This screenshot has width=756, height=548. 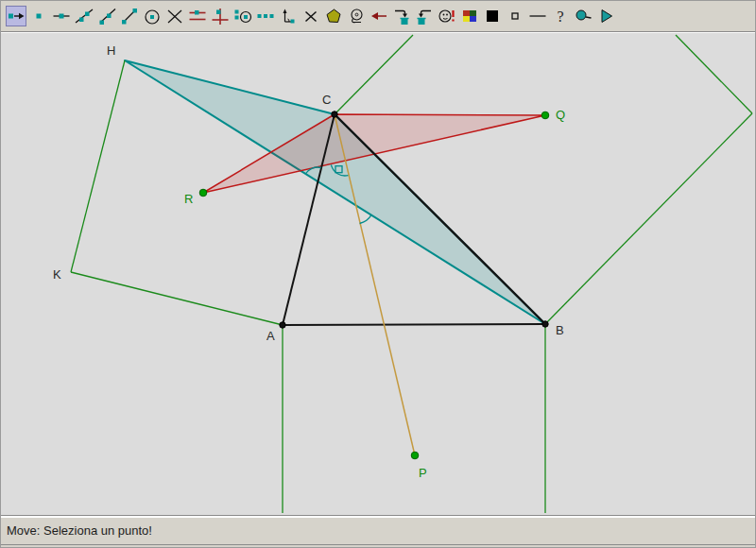 What do you see at coordinates (560, 115) in the screenshot?
I see `point-label-Q: Q` at bounding box center [560, 115].